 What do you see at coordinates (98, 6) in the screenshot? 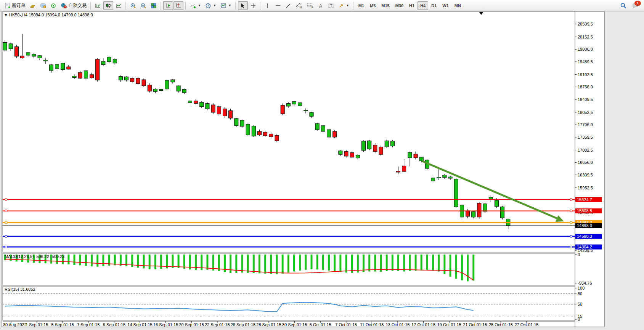
I see `bar-chart-icon` at bounding box center [98, 6].